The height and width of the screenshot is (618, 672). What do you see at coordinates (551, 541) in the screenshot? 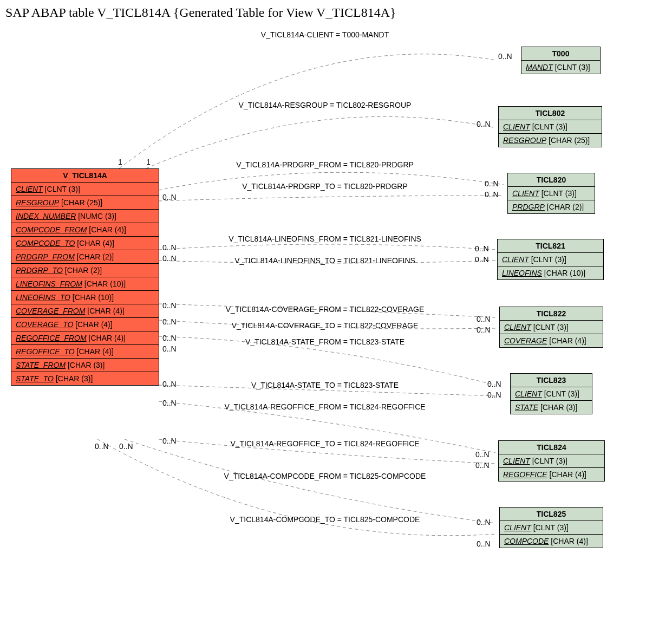
I see `field-row: COMPCODE [CHAR (4)]` at bounding box center [551, 541].